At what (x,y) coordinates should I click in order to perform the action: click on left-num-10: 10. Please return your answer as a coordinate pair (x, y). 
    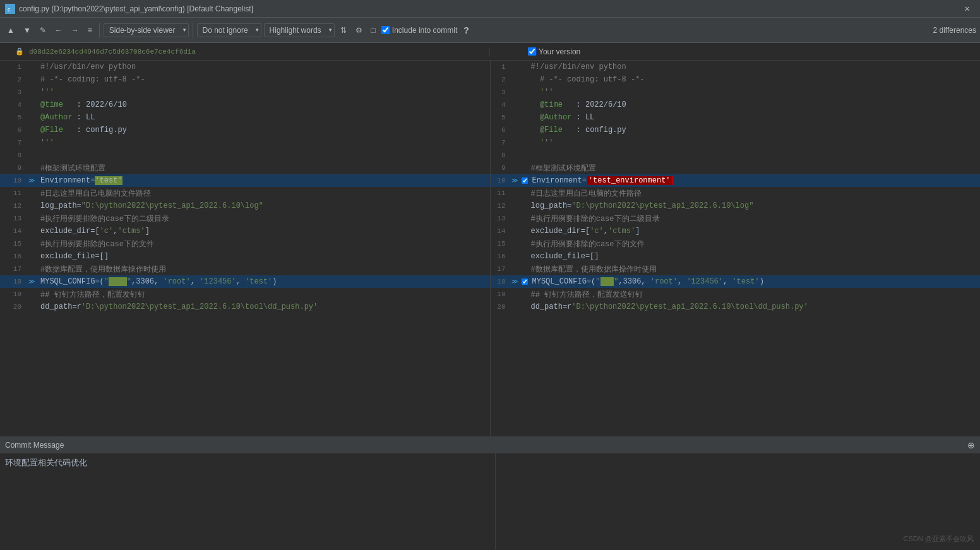
    Looking at the image, I should click on (14, 181).